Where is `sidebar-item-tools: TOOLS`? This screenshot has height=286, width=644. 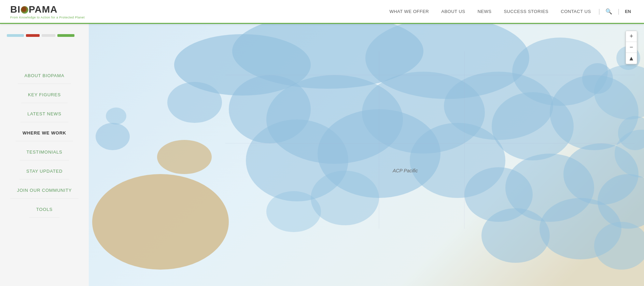
sidebar-item-tools: TOOLS is located at coordinates (44, 210).